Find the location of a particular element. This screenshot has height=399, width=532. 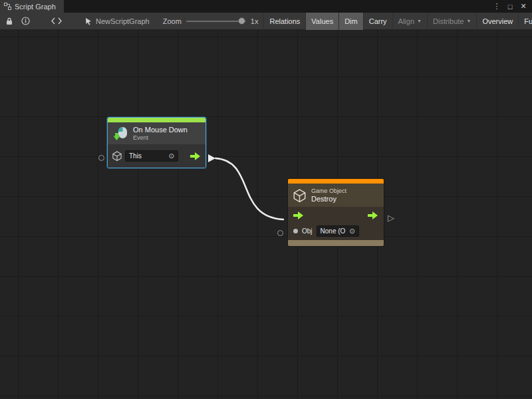

zoom-value: 1x is located at coordinates (255, 21).